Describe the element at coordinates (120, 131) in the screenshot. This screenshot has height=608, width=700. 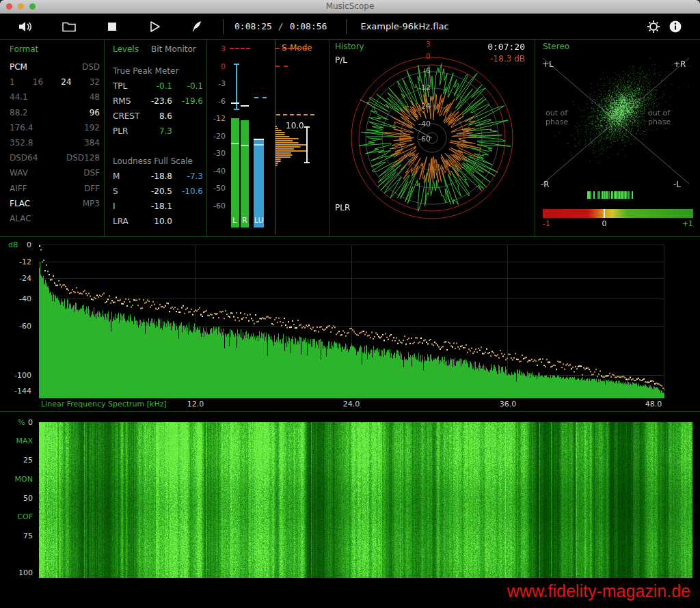
I see `levels-row-label: PLR` at that location.